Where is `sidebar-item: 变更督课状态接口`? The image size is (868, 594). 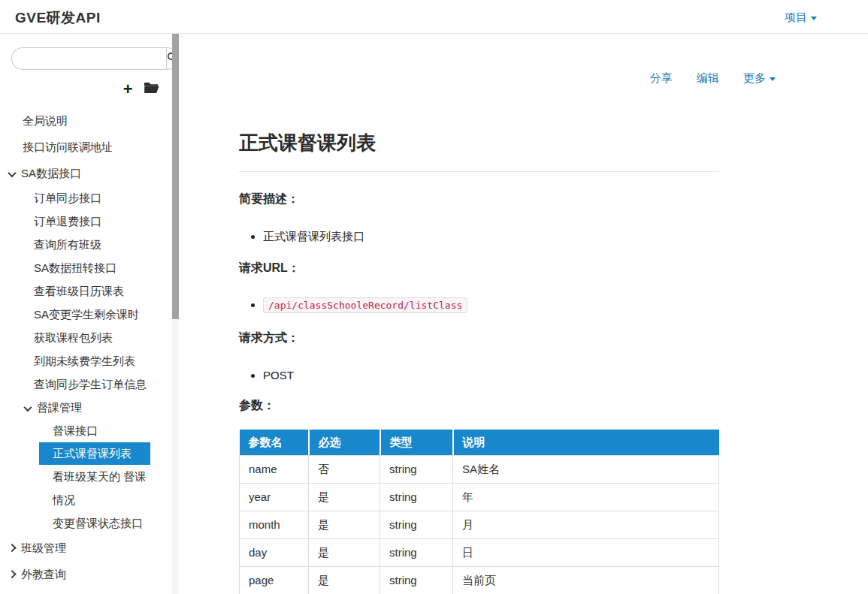
sidebar-item: 变更督课状态接口 is located at coordinates (86, 523).